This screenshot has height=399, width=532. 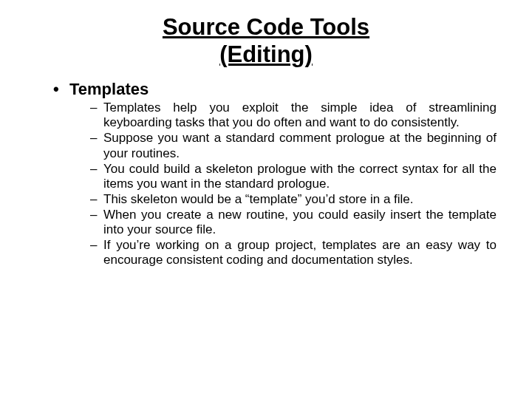 I want to click on list-item: Suppose you want a standard comment prol…, so click(x=293, y=146).